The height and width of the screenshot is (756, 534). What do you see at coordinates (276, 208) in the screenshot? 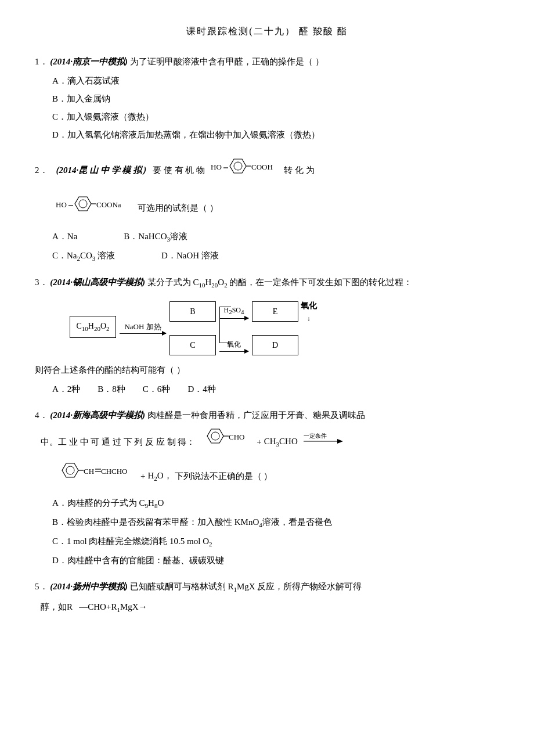
I see `q2-struct2-line: HO COONa 可选用的试剂是（ ）` at bounding box center [276, 208].